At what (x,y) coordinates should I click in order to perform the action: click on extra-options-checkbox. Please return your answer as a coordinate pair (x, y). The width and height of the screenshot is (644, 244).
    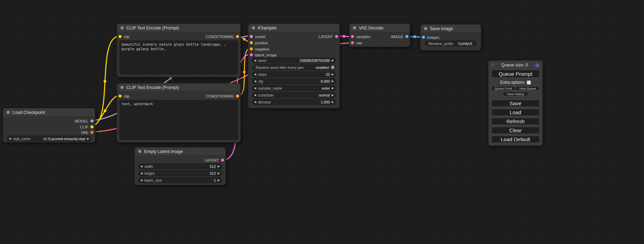
    Looking at the image, I should click on (529, 82).